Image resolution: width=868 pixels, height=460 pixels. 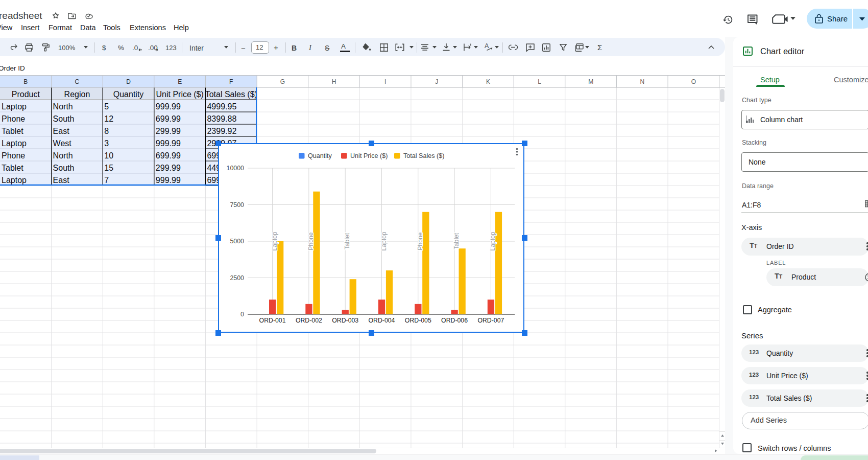 I want to click on svg-text: 0, so click(x=242, y=314).